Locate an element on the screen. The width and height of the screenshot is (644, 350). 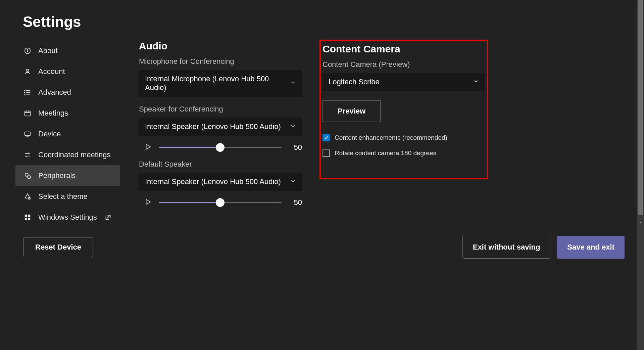
sidebar-item-label: Device is located at coordinates (50, 134).